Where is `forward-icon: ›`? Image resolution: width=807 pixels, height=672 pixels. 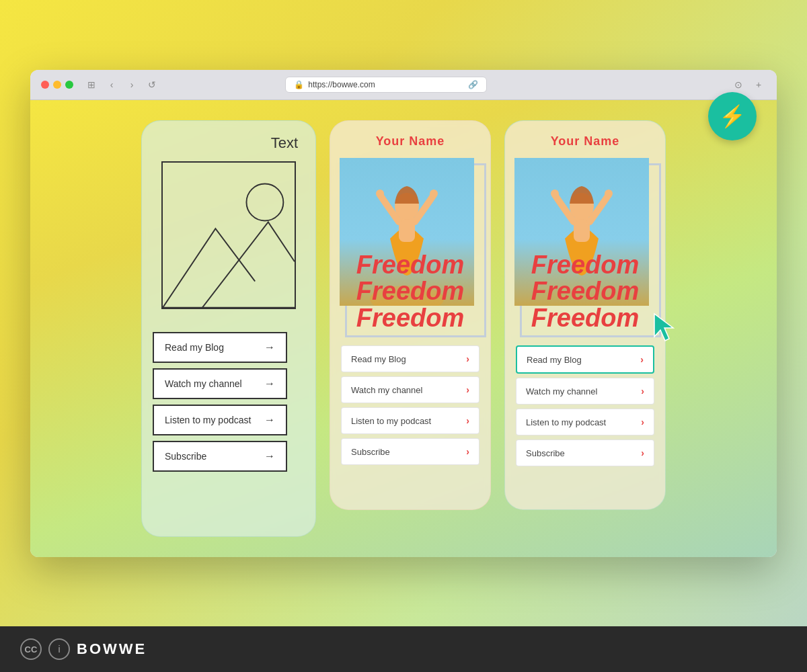 forward-icon: › is located at coordinates (132, 85).